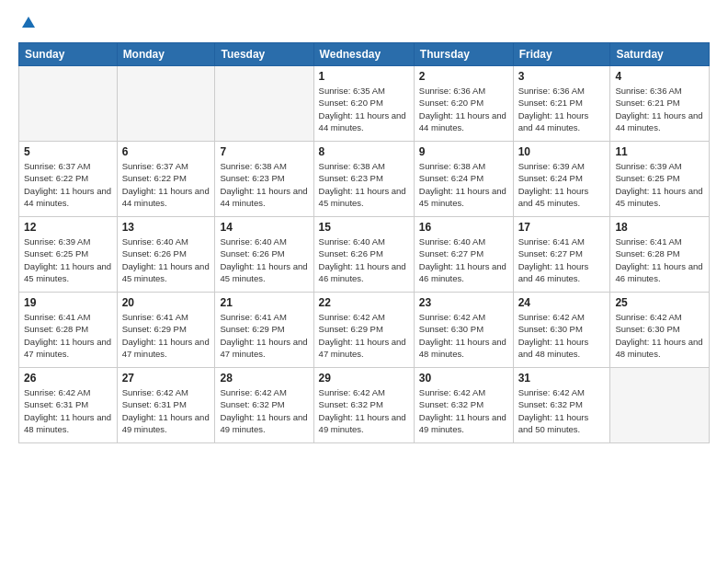 Image resolution: width=728 pixels, height=563 pixels. I want to click on day-cell-23: 23Sunrise: 6:42 AMSunset: 6:30 PMDayligh…, so click(463, 330).